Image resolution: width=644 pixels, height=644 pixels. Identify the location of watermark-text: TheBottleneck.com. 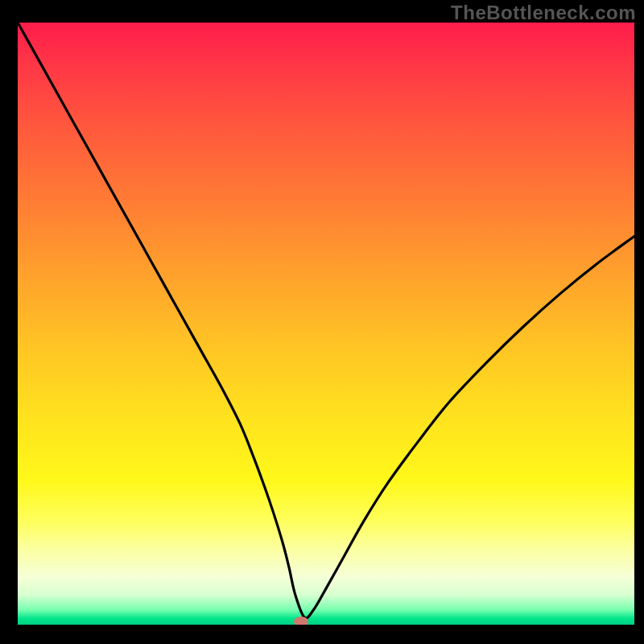
(543, 13).